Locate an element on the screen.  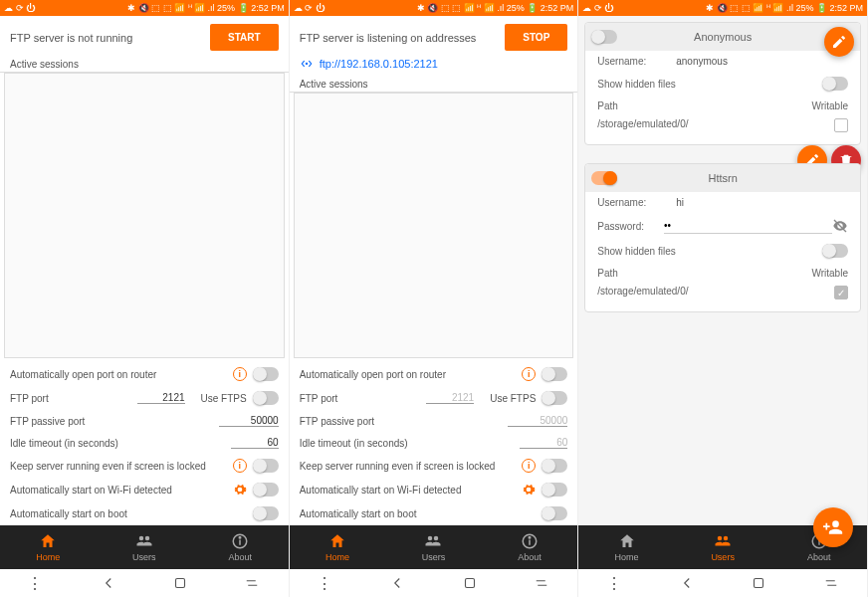
row-password: Password: is located at coordinates (723, 226).